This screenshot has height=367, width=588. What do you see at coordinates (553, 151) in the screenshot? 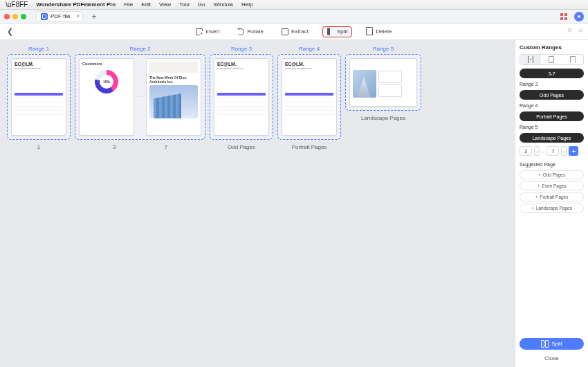
I see `range-to-input: 7` at bounding box center [553, 151].